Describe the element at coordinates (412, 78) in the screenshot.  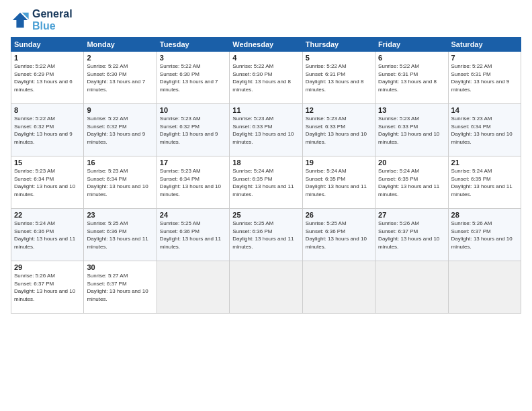
I see `day-cell: 6Sunrise: 5:22 AMSunset: 6:31 PMDaylight…` at that location.